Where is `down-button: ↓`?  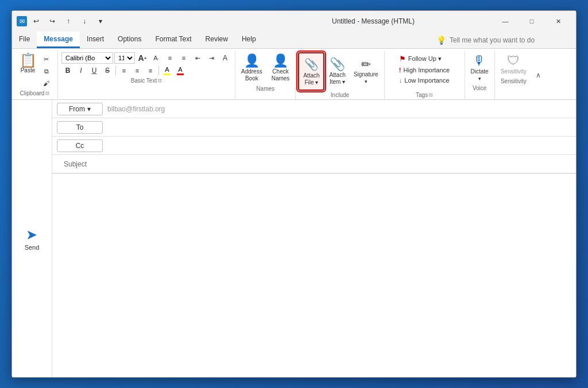 down-button: ↓ is located at coordinates (84, 21).